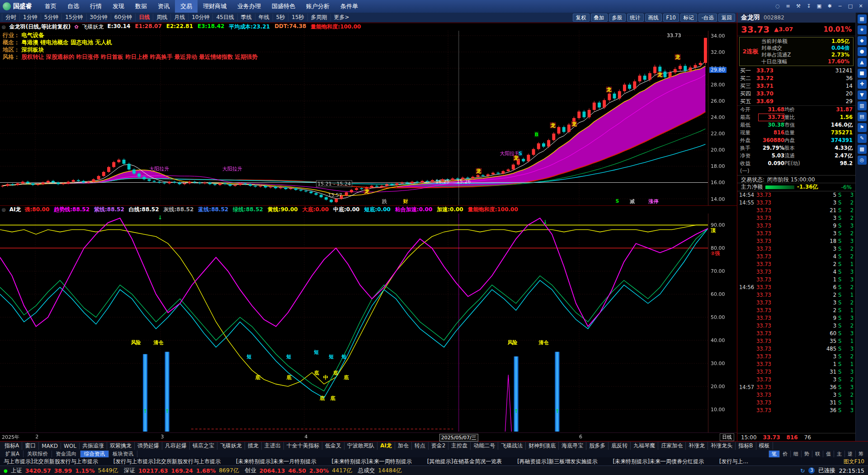 The height and width of the screenshot is (475, 868). What do you see at coordinates (121, 446) in the screenshot?
I see `indicator-tab-5: 双紫擒龙` at bounding box center [121, 446].